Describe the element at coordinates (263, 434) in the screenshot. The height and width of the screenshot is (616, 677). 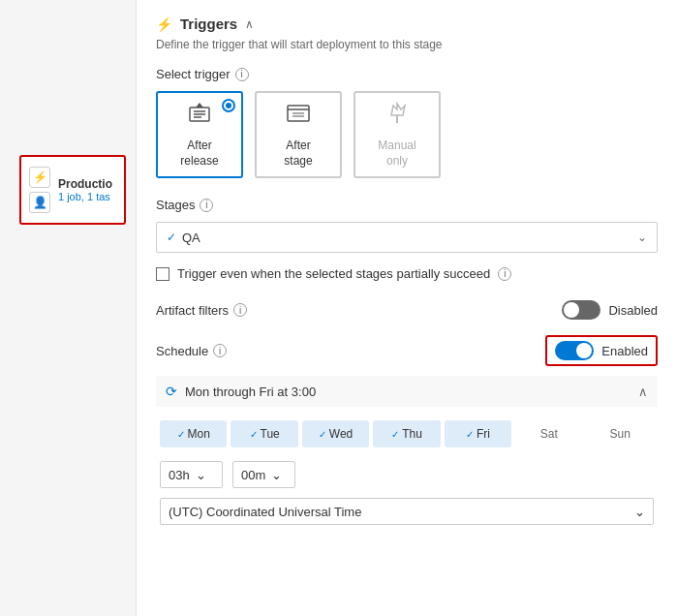
I see `day-tue: ✓ Tue` at that location.